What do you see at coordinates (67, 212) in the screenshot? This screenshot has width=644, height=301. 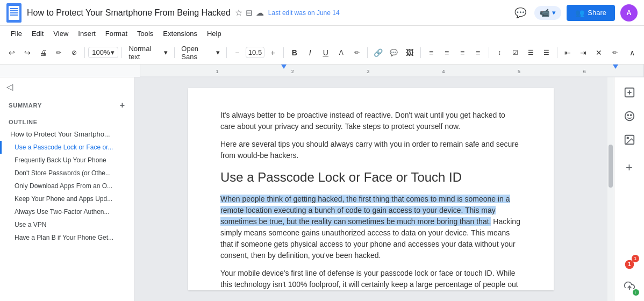 I see `outline-item-6: Always Use Two-Factor Authen...` at bounding box center [67, 212].